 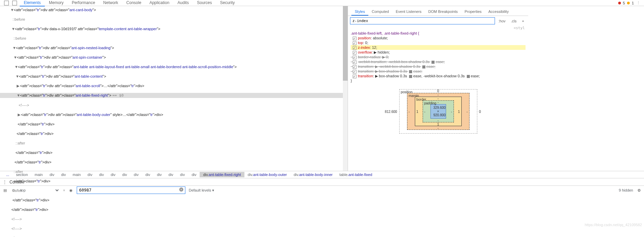 What do you see at coordinates (638, 3) in the screenshot?
I see `more-icon: ⋮` at bounding box center [638, 3].